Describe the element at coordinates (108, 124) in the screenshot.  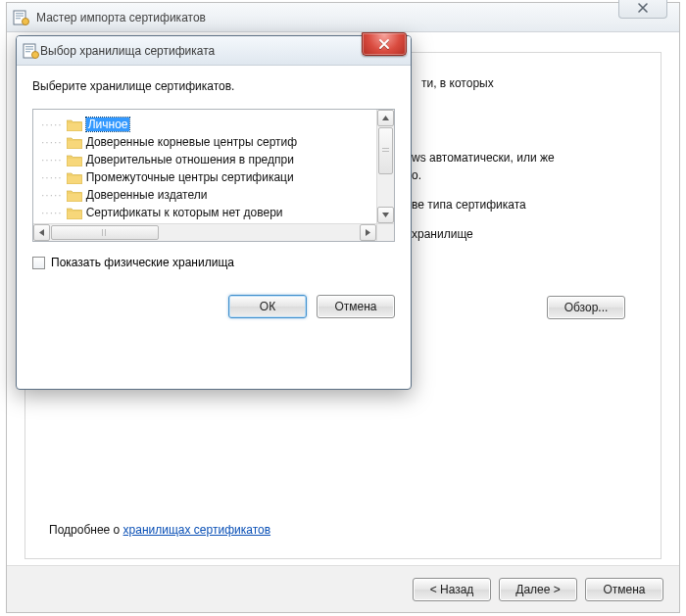
I see `tree-item-label: Личное` at that location.